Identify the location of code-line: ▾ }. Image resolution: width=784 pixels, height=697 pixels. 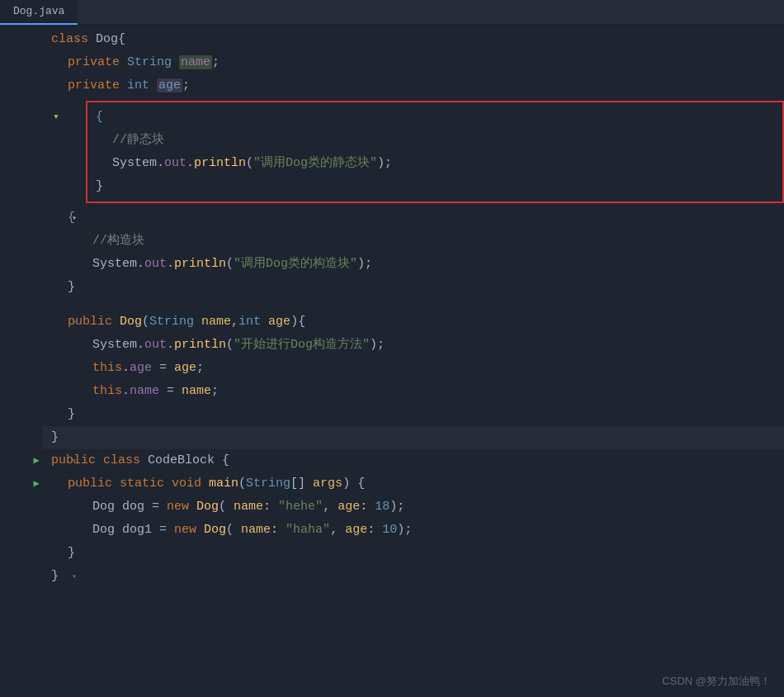
(413, 576).